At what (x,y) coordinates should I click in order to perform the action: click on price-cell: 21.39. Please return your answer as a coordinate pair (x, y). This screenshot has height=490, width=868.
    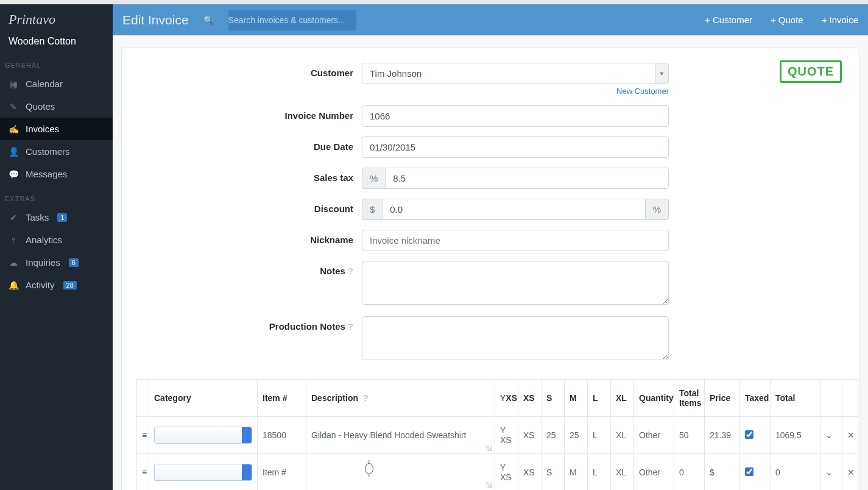
    Looking at the image, I should click on (722, 435).